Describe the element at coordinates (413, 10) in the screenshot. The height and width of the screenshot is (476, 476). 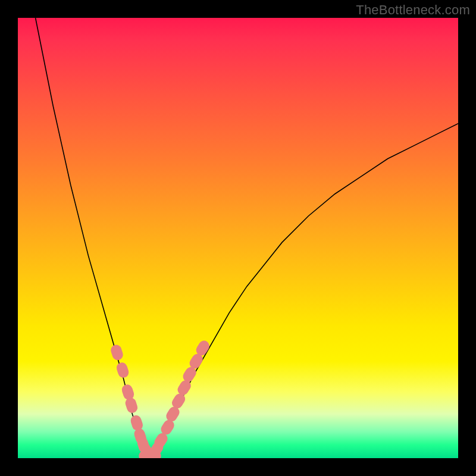
I see `watermark-text: TheBottleneck.com` at that location.